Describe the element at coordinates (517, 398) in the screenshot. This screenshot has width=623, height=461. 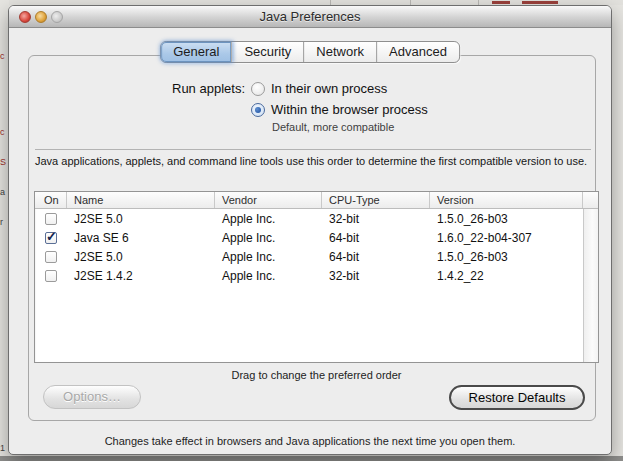
I see `restore-defaults-button: Restore Defaults` at that location.